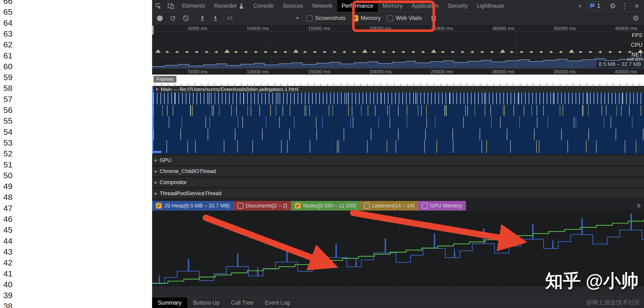 This screenshot has height=308, width=644. What do you see at coordinates (613, 302) in the screenshot?
I see `watermark-subtext: @稀土掘金技术社区` at bounding box center [613, 302].